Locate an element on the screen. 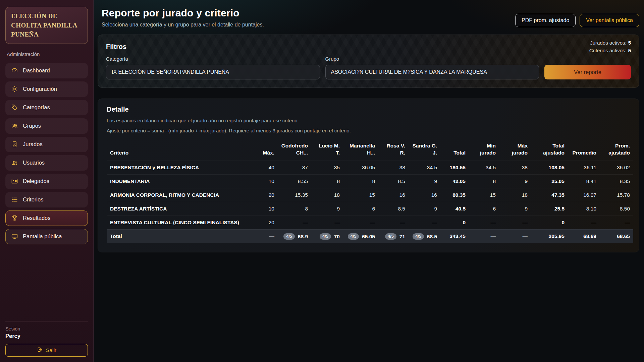 The height and width of the screenshot is (362, 644). grupo-select: ASOCIACI?N CULTURAL DE M?SICA Y DANZA LA… is located at coordinates (432, 72).